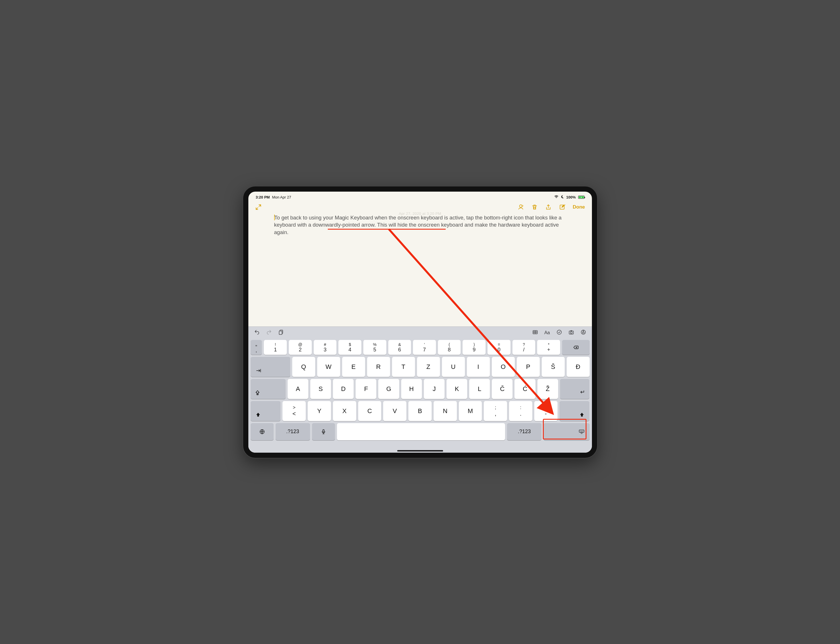 This screenshot has width=840, height=644. What do you see at coordinates (503, 367) in the screenshot?
I see `key-o: O` at bounding box center [503, 367].